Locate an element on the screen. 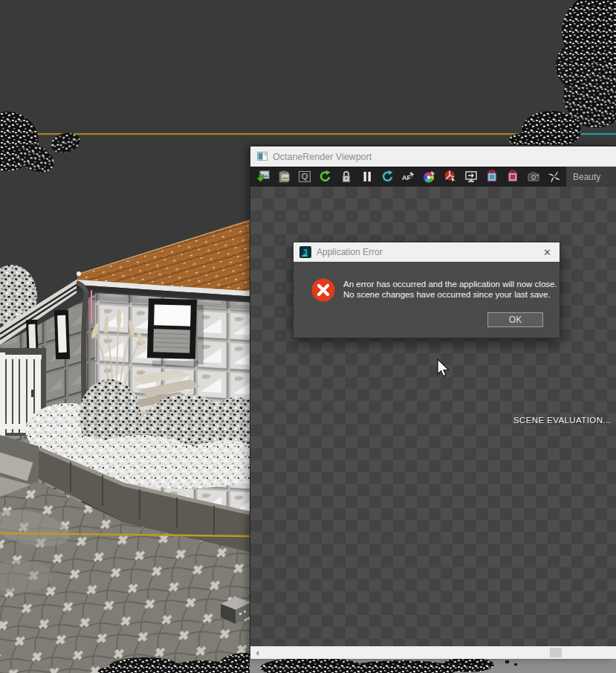 Image resolution: width=616 pixels, height=673 pixels. refresh-render-icon is located at coordinates (388, 177).